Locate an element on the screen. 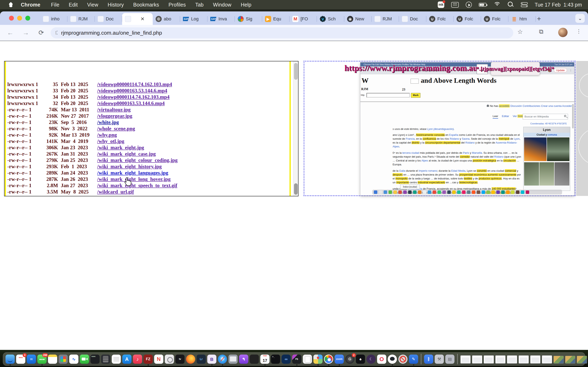 This screenshot has height=367, width=588. dock-item: FZ is located at coordinates (148, 359).